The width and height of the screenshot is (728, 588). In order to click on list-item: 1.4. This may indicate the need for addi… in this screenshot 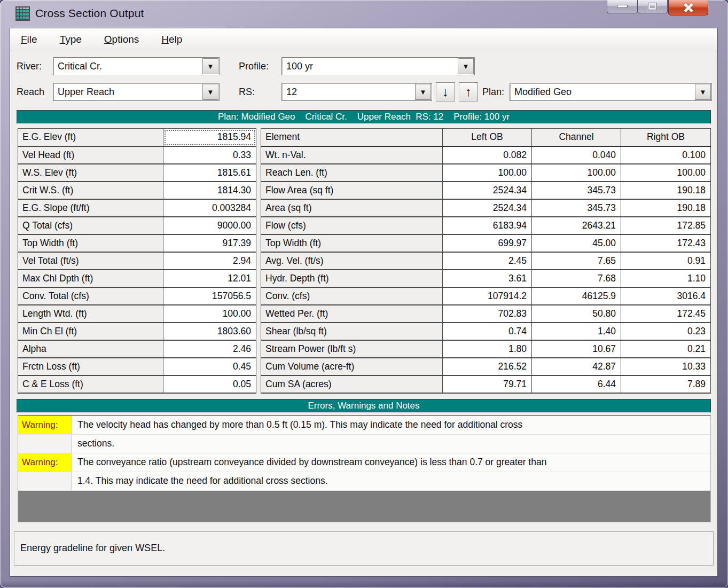, I will do `click(364, 482)`.